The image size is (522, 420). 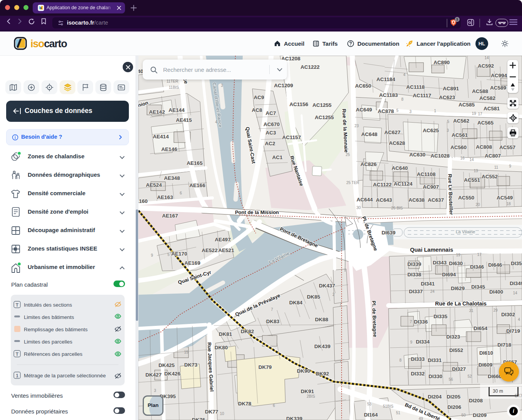 I want to click on svg-text: DI323, so click(x=453, y=337).